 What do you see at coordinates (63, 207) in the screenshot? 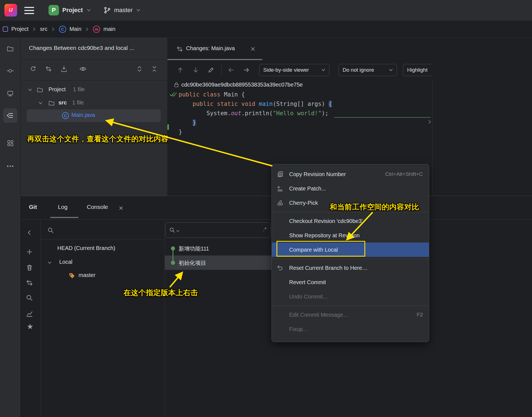
I see `tab-log: Log` at bounding box center [63, 207].